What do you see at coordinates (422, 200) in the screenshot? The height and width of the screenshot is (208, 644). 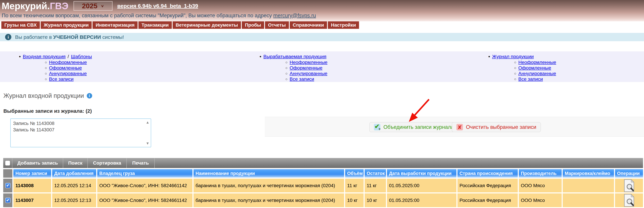 I see `cell-production-date: 01.05.2025:00` at bounding box center [422, 200].